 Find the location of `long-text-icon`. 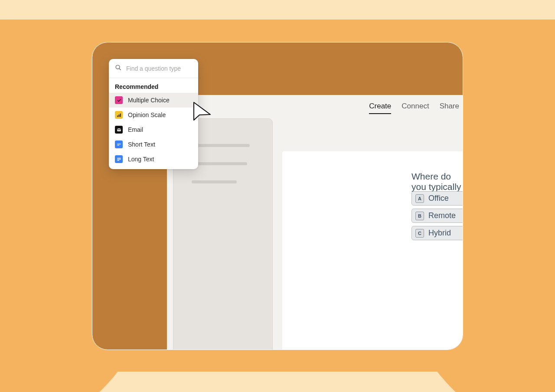

long-text-icon is located at coordinates (119, 159).